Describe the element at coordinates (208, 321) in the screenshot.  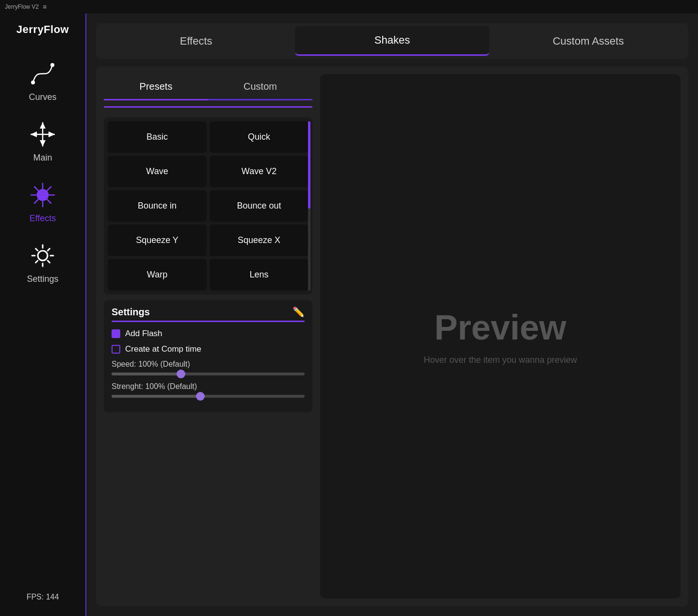
I see `settings-underline` at that location.